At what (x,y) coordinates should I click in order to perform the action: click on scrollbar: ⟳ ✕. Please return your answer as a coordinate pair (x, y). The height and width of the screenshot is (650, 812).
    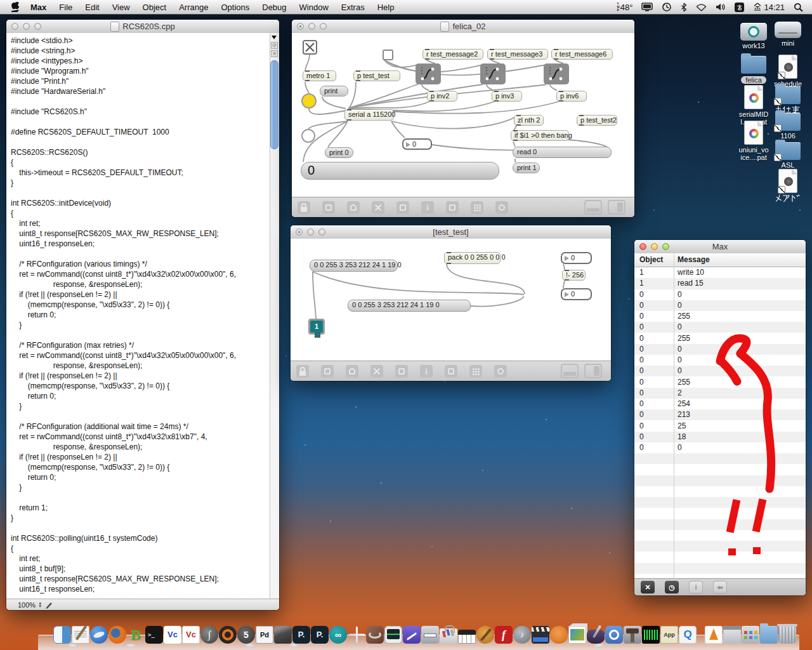
    Looking at the image, I should click on (274, 316).